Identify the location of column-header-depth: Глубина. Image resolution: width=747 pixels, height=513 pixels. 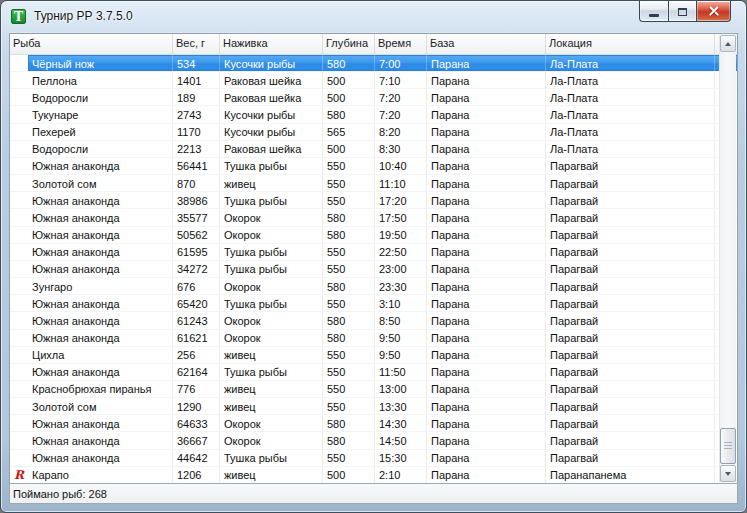
(349, 44).